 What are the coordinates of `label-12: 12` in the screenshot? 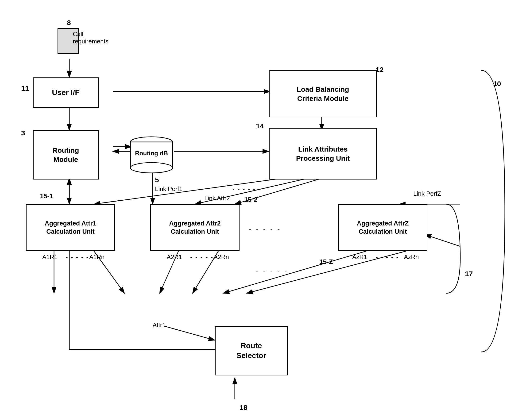 It's located at (380, 70).